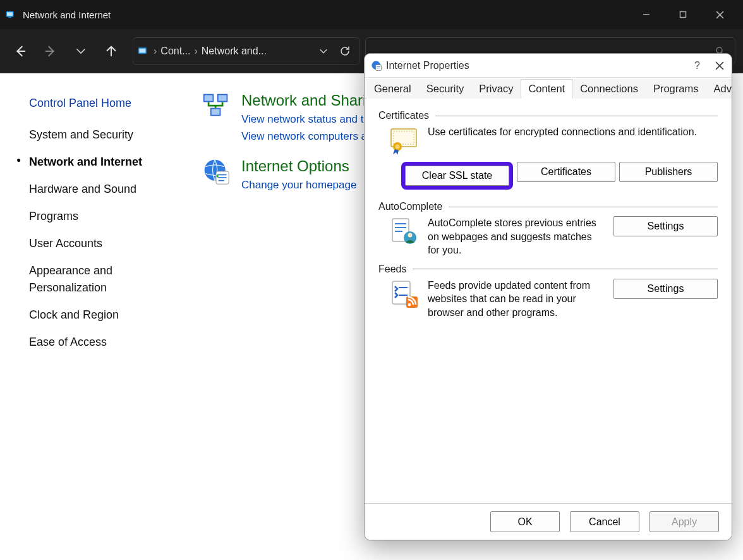 Image resolution: width=743 pixels, height=560 pixels. What do you see at coordinates (698, 66) in the screenshot?
I see `help-button: ?` at bounding box center [698, 66].